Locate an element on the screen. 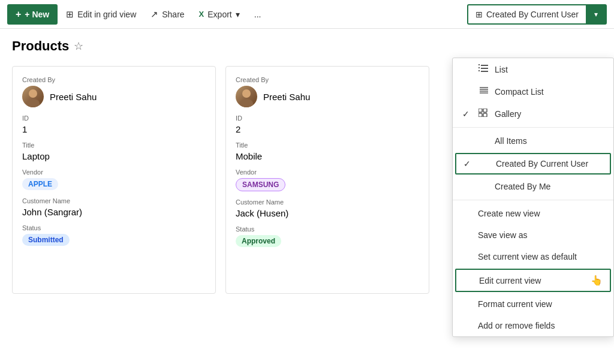  create-new-check-icon is located at coordinates (467, 213).